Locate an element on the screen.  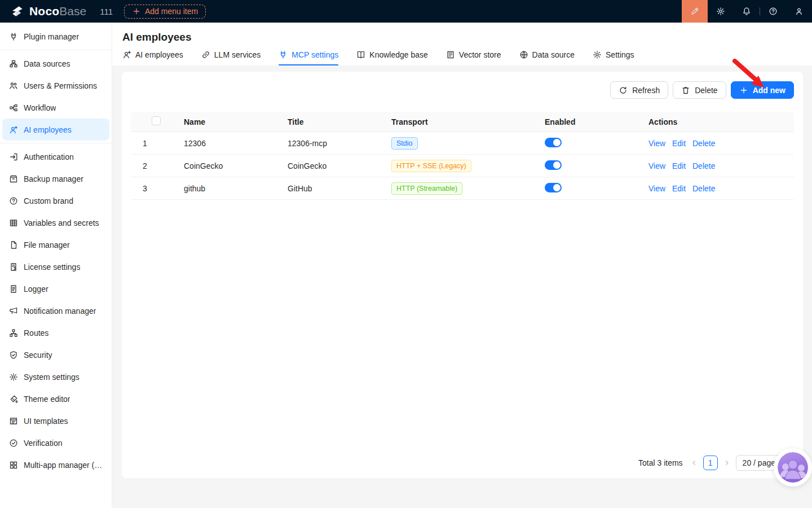
delete-button: Delete is located at coordinates (699, 90).